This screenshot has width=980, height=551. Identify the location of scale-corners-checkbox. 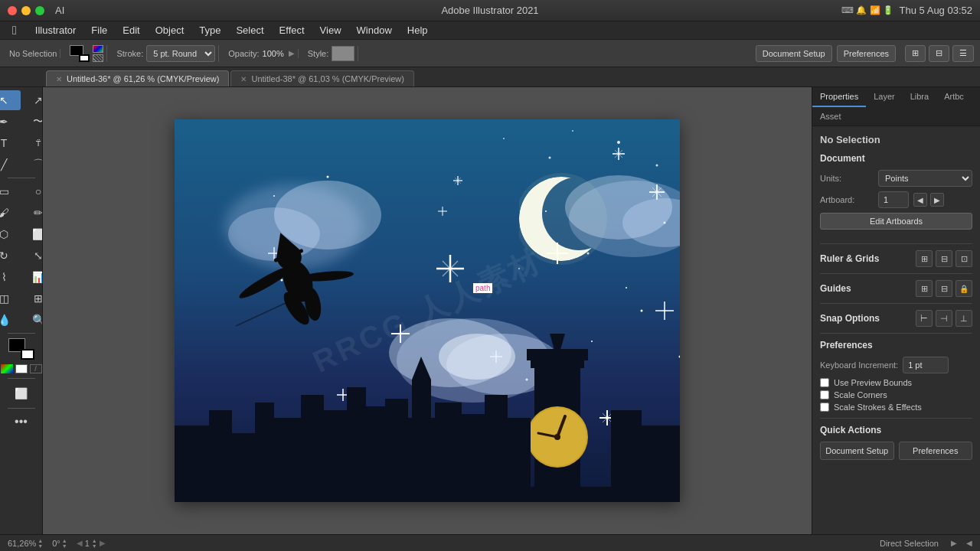
(825, 395).